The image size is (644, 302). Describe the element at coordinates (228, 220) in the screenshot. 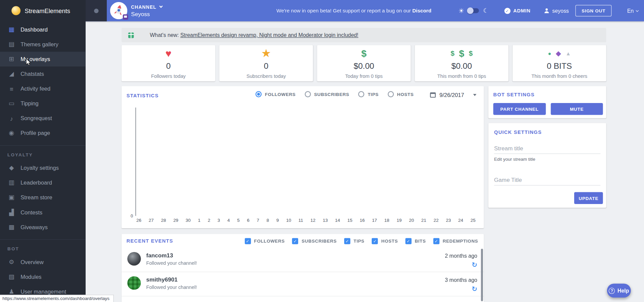

I see `x-tick-label: 4` at that location.